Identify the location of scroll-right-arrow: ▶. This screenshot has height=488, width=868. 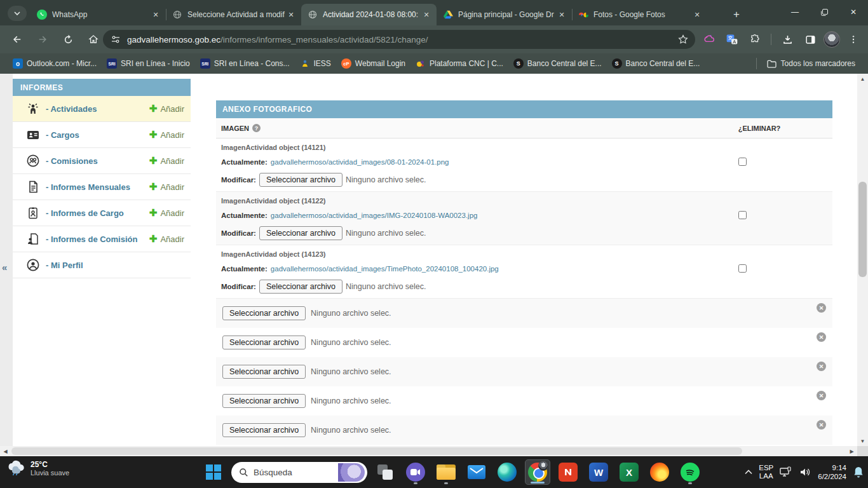
(851, 451).